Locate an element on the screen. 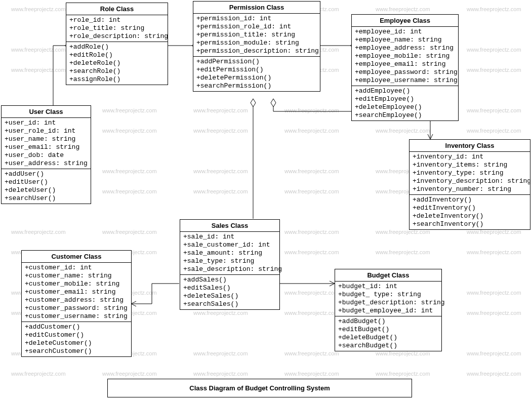 Image resolution: width=532 pixels, height=401 pixels. class-member: +deleteRole() is located at coordinates (117, 63).